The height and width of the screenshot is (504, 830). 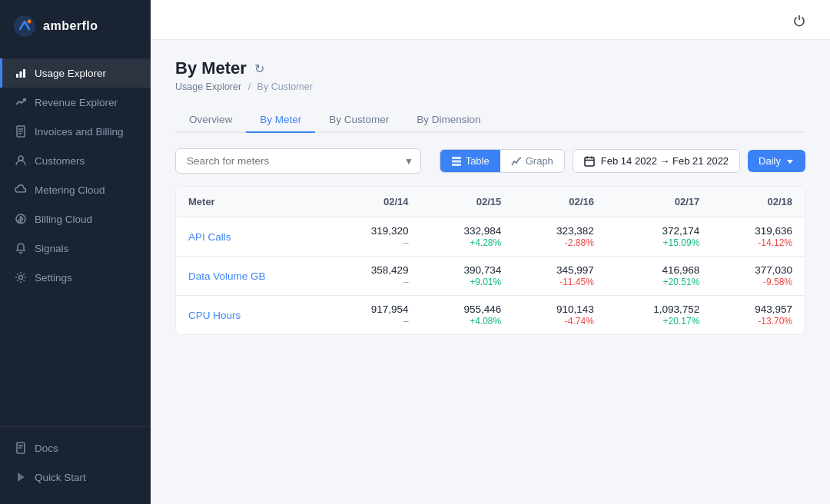 I want to click on cell-1-4: 377,030-9.58%, so click(x=758, y=277).